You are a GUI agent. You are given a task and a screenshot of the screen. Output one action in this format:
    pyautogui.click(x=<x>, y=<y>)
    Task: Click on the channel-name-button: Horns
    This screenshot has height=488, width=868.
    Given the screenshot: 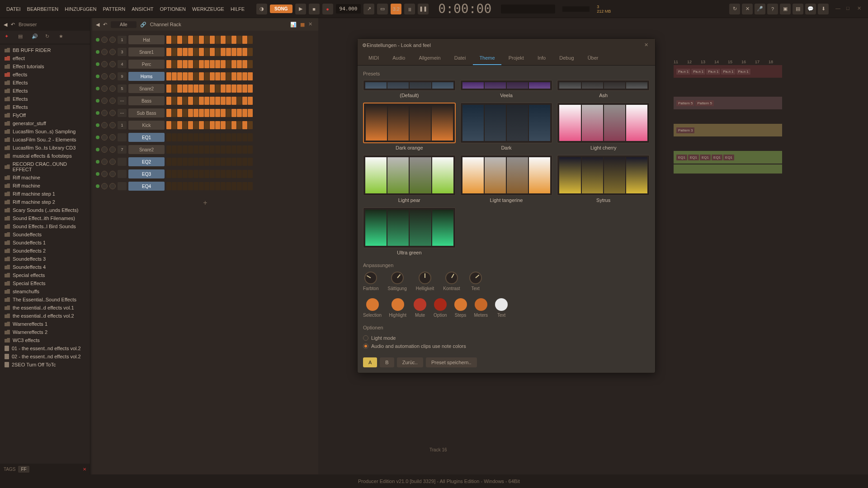 What is the action you would take?
    pyautogui.click(x=146, y=76)
    